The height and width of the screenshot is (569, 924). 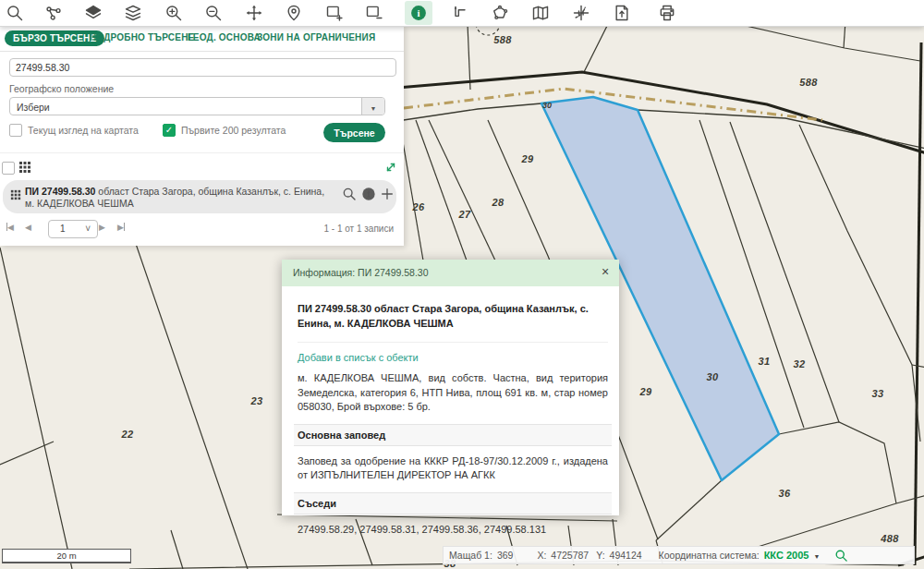 I want to click on status-bar: Мащаб 1:369 X:4725787 Y:494124 Координат…, so click(x=678, y=555).